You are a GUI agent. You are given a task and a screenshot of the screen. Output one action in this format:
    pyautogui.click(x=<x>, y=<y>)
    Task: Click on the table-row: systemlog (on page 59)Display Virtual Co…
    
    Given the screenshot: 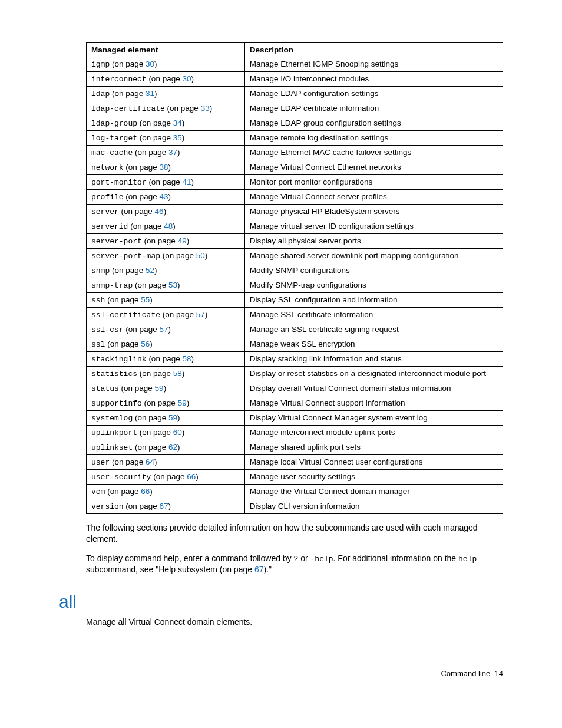 What is the action you would take?
    pyautogui.click(x=295, y=419)
    